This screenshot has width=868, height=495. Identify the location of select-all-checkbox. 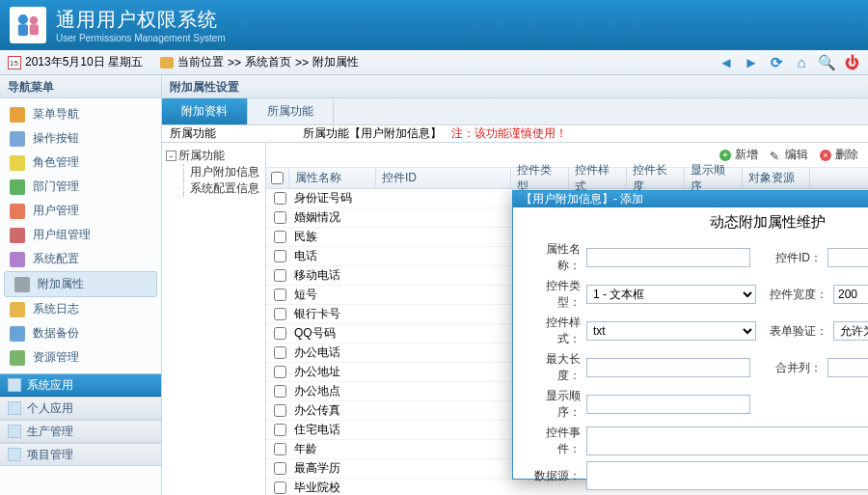
(278, 178).